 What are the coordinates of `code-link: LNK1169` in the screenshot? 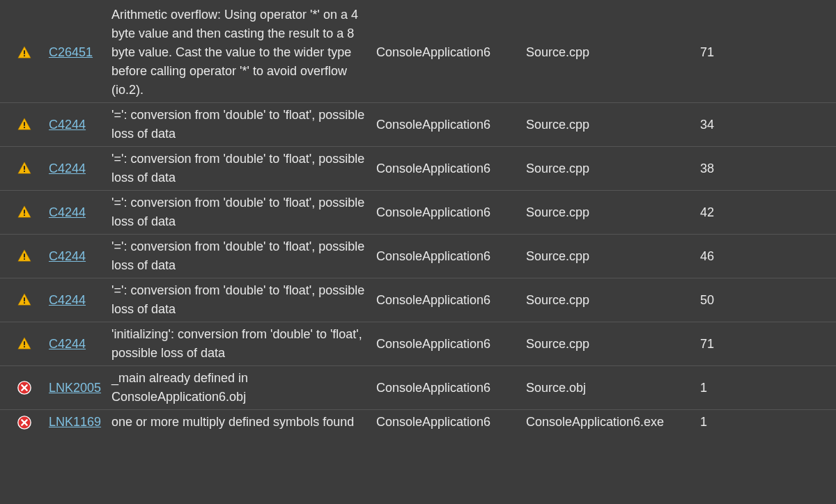 It's located at (75, 422).